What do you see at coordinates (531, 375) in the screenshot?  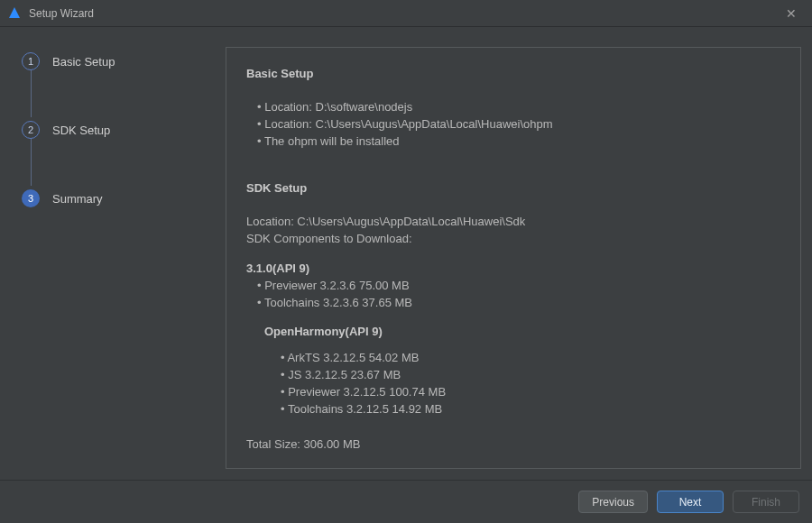 I see `list-item: JS 3.2.12.5 23.67 MB` at bounding box center [531, 375].